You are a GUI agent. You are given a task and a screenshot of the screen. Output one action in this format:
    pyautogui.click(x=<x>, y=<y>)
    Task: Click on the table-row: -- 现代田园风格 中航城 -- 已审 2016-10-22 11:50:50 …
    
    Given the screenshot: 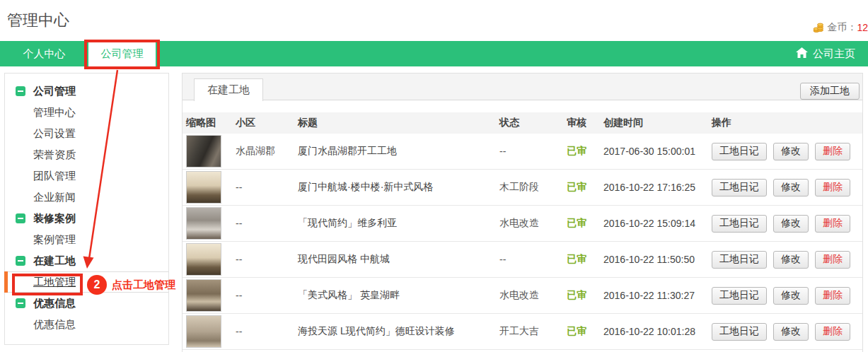 What is the action you would take?
    pyautogui.click(x=522, y=260)
    